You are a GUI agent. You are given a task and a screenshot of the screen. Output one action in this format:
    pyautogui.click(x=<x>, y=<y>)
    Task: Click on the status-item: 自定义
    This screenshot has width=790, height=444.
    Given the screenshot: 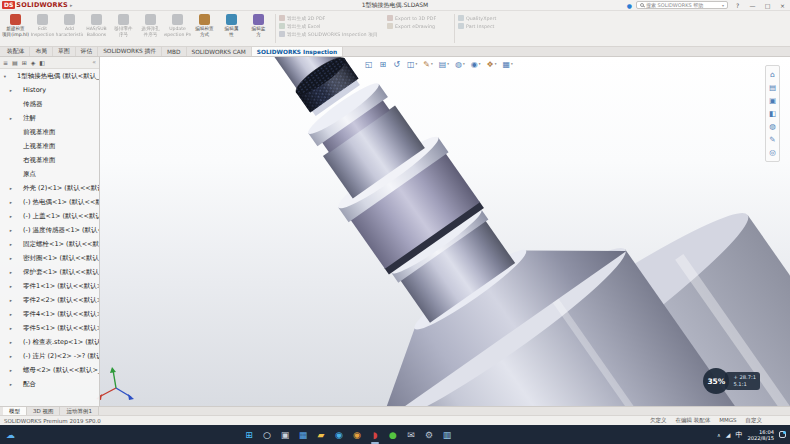 What is the action you would take?
    pyautogui.click(x=754, y=420)
    